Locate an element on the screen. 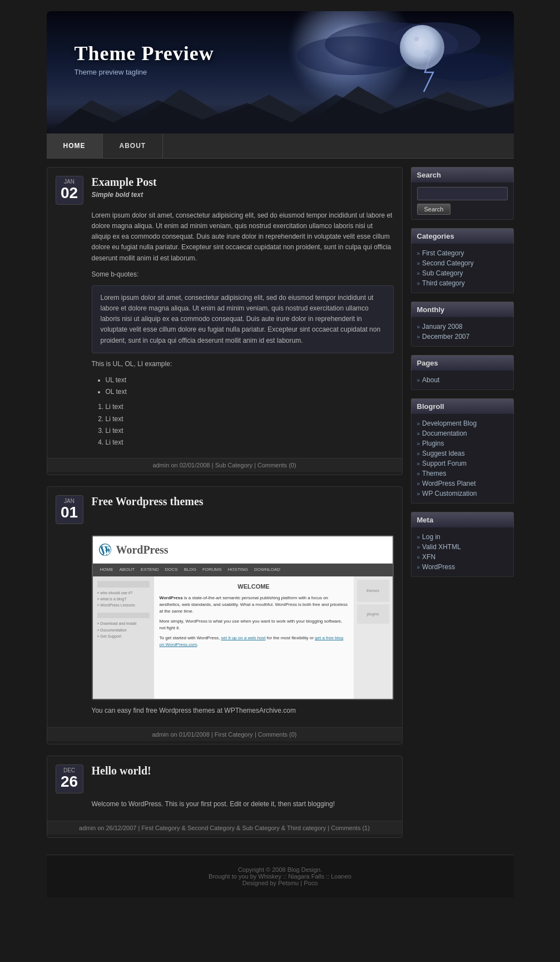 This screenshot has width=560, height=962. main-nav: HOME ABOUT is located at coordinates (280, 146).